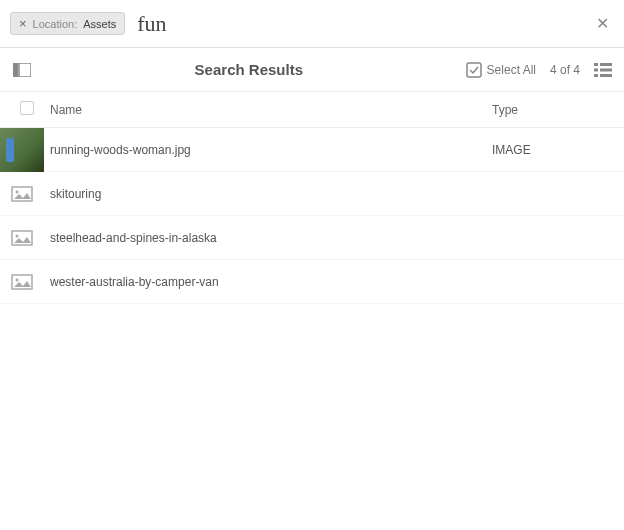 The width and height of the screenshot is (624, 530). Describe the element at coordinates (100, 24) in the screenshot. I see `chip-value: Assets` at that location.